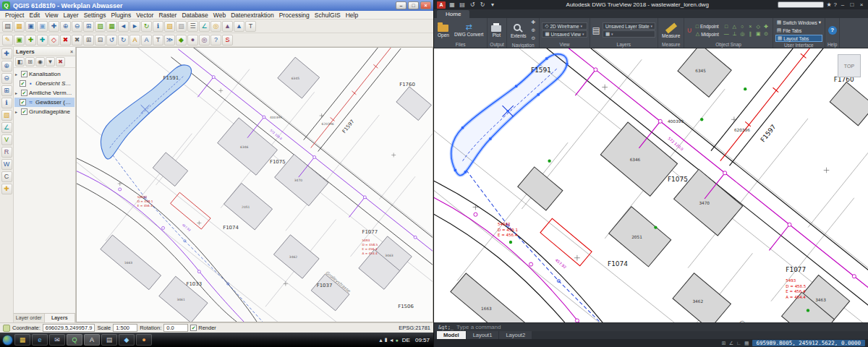  I want to click on taskbar-qgis-icon: Q, so click(75, 340).